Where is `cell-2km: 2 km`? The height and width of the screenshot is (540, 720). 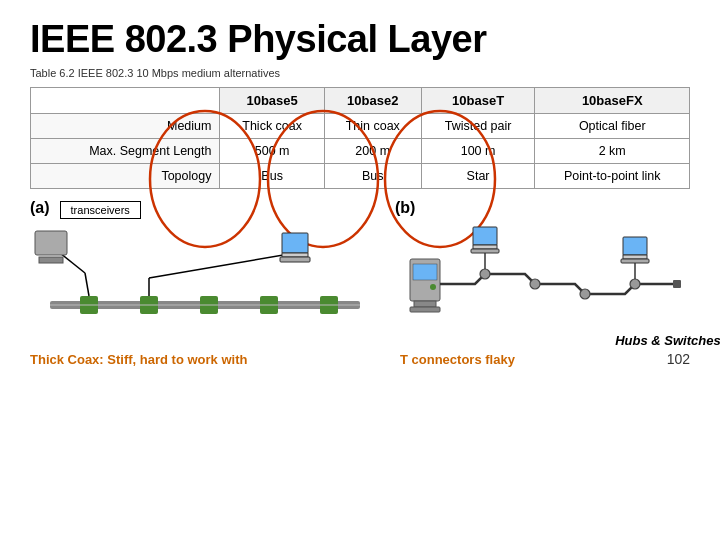 cell-2km: 2 km is located at coordinates (612, 152).